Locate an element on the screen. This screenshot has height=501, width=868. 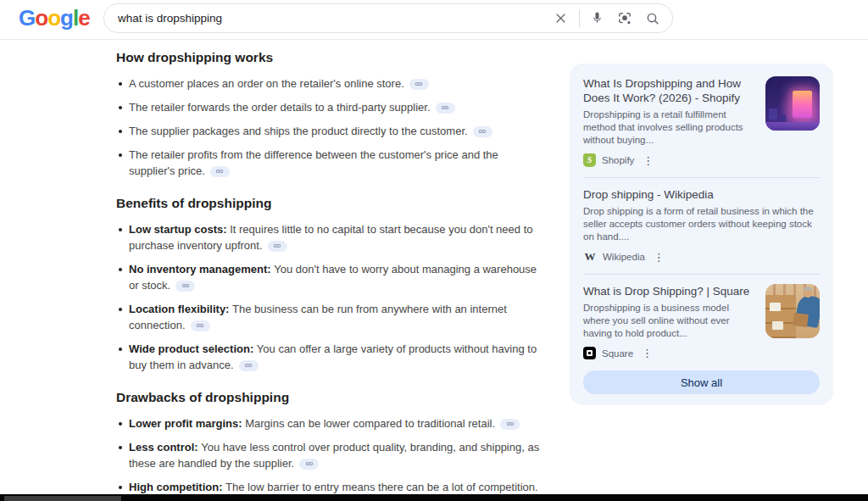
source-card: What Is Dropshipping and How Does It Wor… is located at coordinates (702, 122).